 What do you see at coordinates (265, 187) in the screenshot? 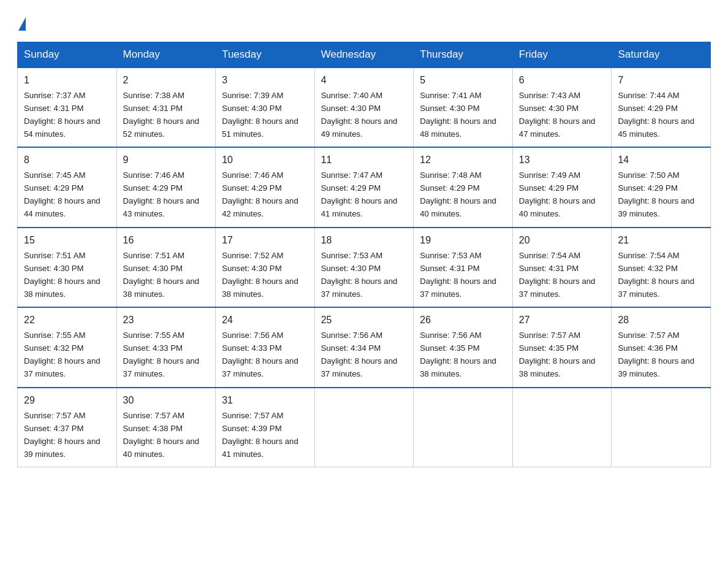
I see `calendar-cell: 10Sunrise: 7:46 AMSunset: 4:29 PMDayligh…` at bounding box center [265, 187].